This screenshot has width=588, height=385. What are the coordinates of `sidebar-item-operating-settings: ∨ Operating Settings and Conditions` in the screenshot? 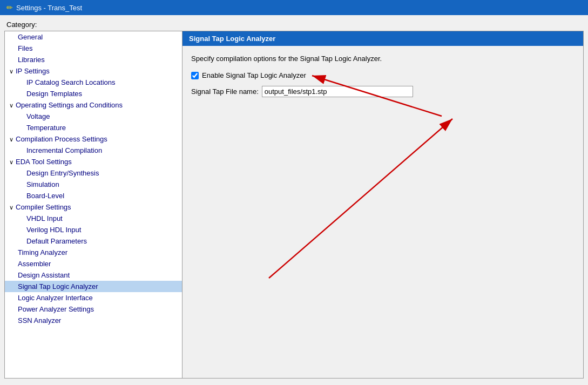 It's located at (93, 105).